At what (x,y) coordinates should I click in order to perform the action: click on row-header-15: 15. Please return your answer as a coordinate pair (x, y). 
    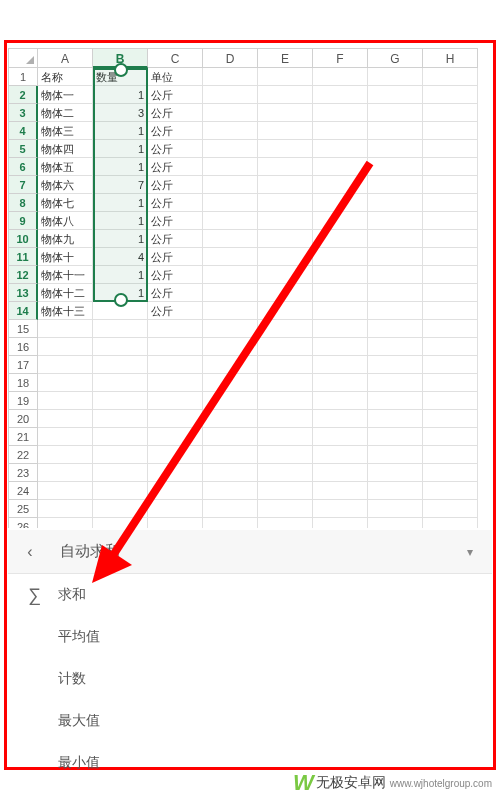
    Looking at the image, I should click on (23, 329).